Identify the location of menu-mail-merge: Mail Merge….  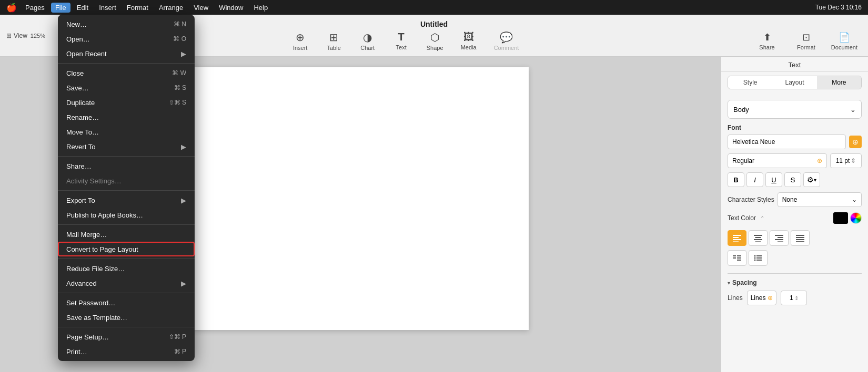
(126, 234).